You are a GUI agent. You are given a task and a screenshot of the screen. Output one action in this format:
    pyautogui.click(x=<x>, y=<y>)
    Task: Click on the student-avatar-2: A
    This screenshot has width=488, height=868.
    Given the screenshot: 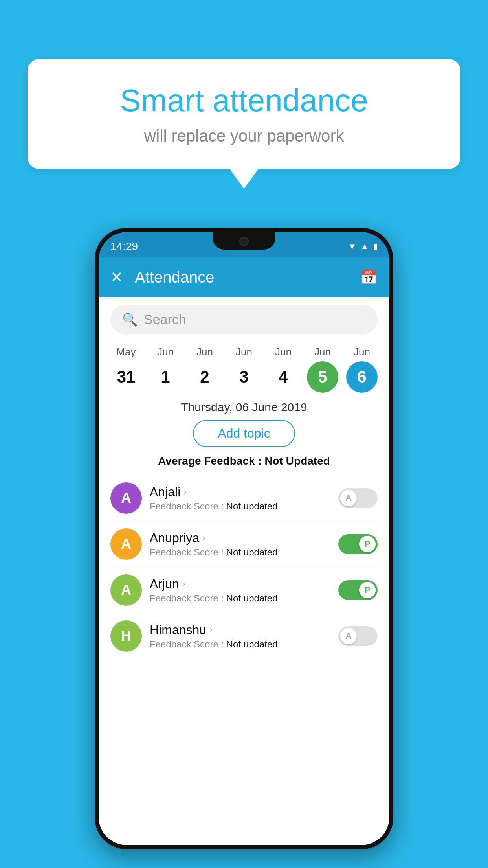 What is the action you would take?
    pyautogui.click(x=126, y=590)
    